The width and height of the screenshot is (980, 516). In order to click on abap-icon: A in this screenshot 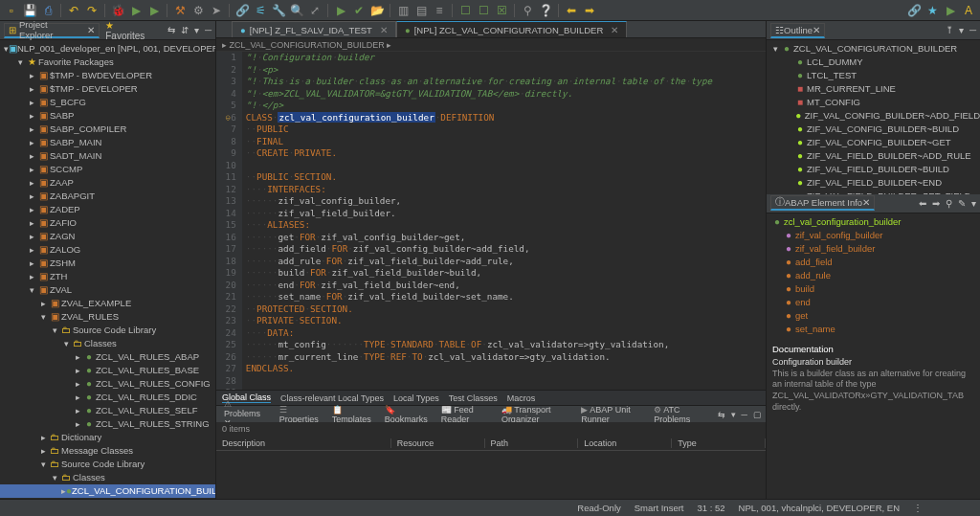, I will do `click(969, 11)`.